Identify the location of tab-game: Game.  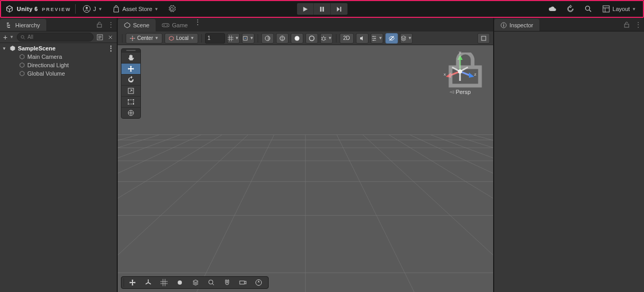
(175, 25).